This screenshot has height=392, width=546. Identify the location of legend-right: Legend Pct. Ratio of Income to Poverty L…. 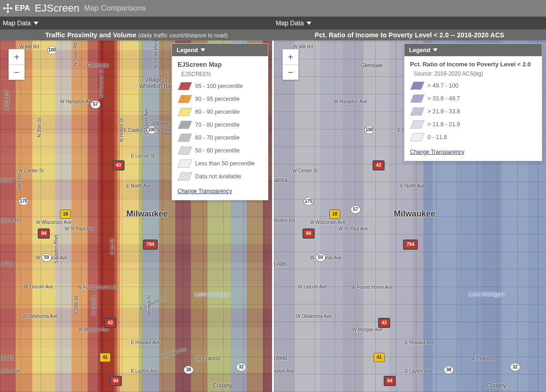
(473, 102).